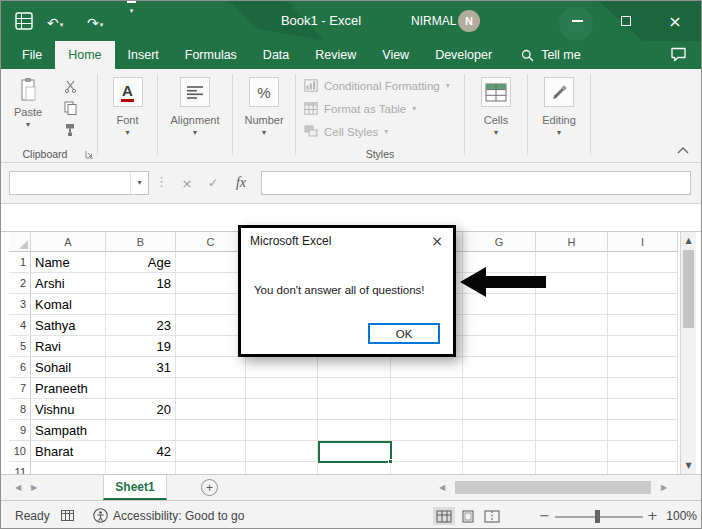 This screenshot has height=529, width=702. What do you see at coordinates (20, 430) in the screenshot?
I see `row-header: 9` at bounding box center [20, 430].